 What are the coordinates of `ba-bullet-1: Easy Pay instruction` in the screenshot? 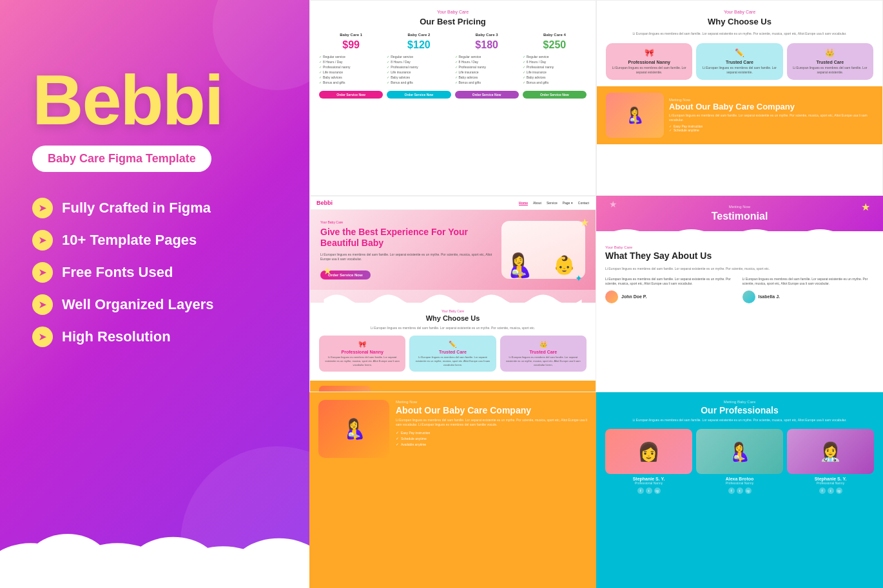 It's located at (491, 433).